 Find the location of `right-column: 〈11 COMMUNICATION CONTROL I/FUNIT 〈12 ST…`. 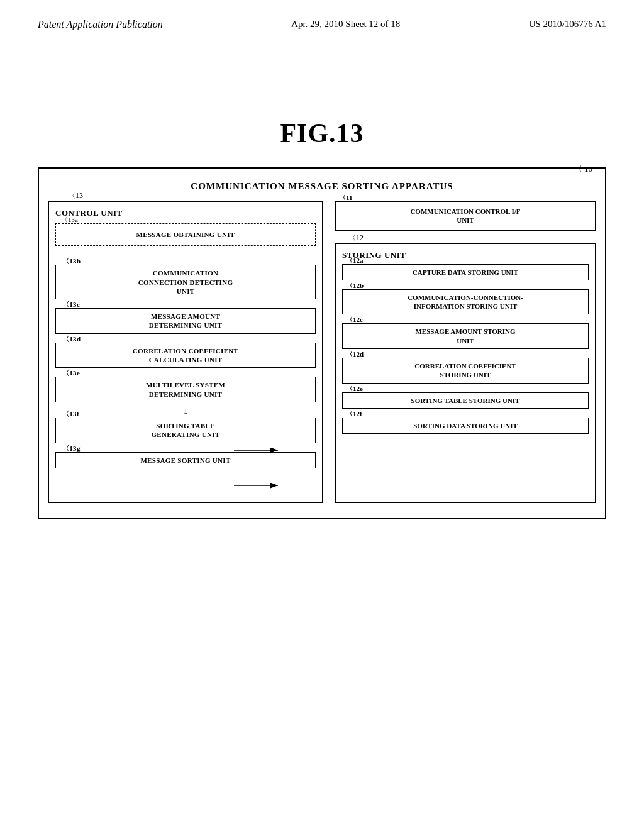

right-column: 〈11 COMMUNICATION CONTROL I/FUNIT 〈12 ST… is located at coordinates (465, 352).